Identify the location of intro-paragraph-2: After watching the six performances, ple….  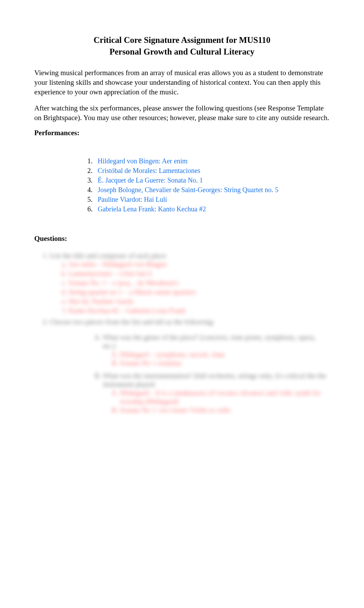
(182, 113).